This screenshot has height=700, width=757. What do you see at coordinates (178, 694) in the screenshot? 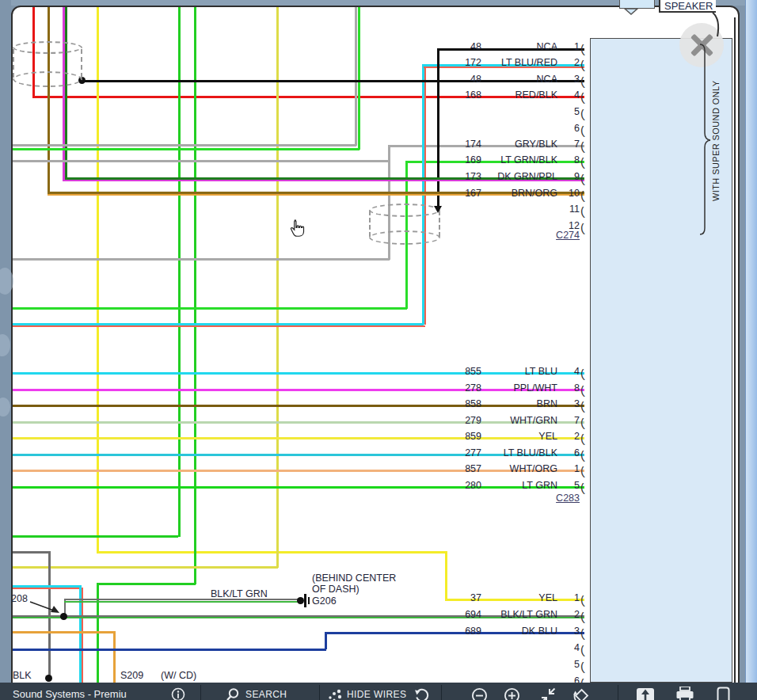
I see `info-button` at bounding box center [178, 694].